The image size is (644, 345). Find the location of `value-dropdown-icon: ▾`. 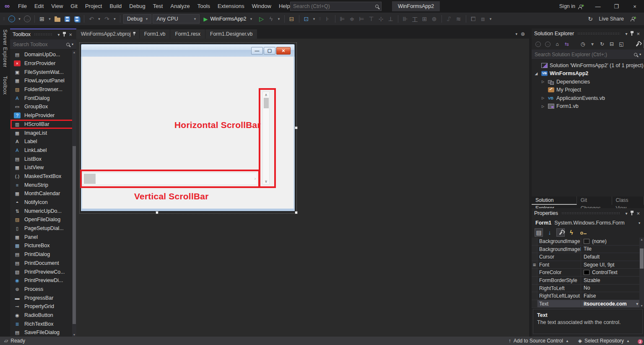

value-dropdown-icon: ▾ is located at coordinates (637, 304).